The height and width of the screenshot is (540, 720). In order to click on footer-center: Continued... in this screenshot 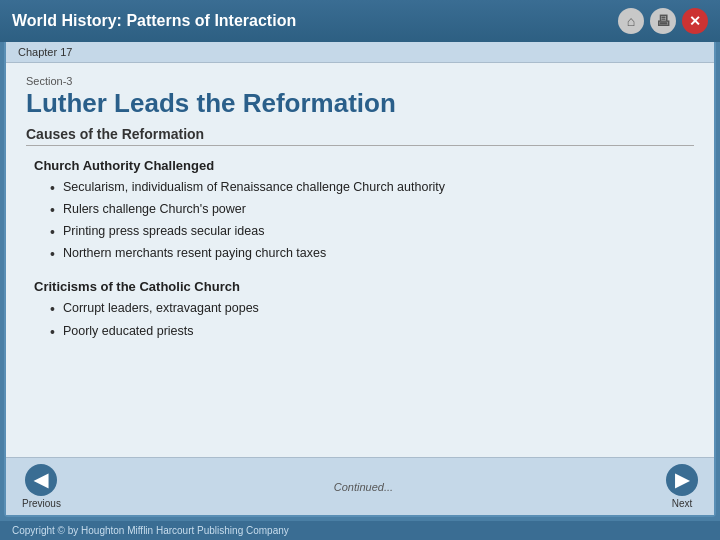, I will do `click(364, 487)`.